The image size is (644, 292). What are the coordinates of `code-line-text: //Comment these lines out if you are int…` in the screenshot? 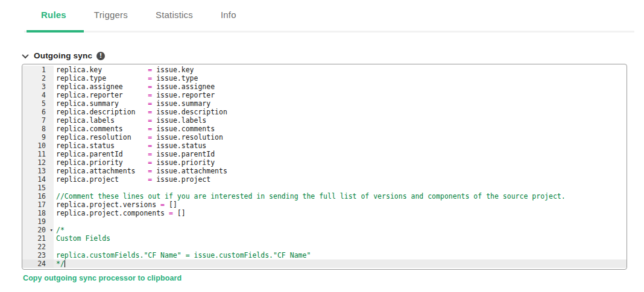 It's located at (340, 196).